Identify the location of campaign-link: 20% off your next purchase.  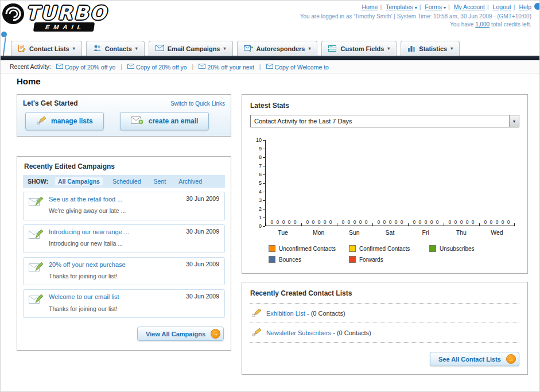
(115, 265).